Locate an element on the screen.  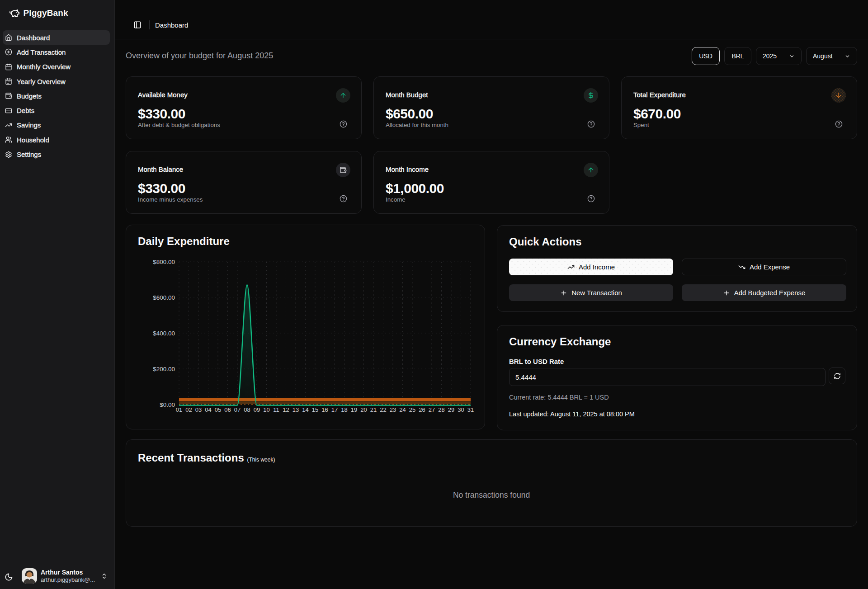
svg-text: 31 is located at coordinates (471, 410).